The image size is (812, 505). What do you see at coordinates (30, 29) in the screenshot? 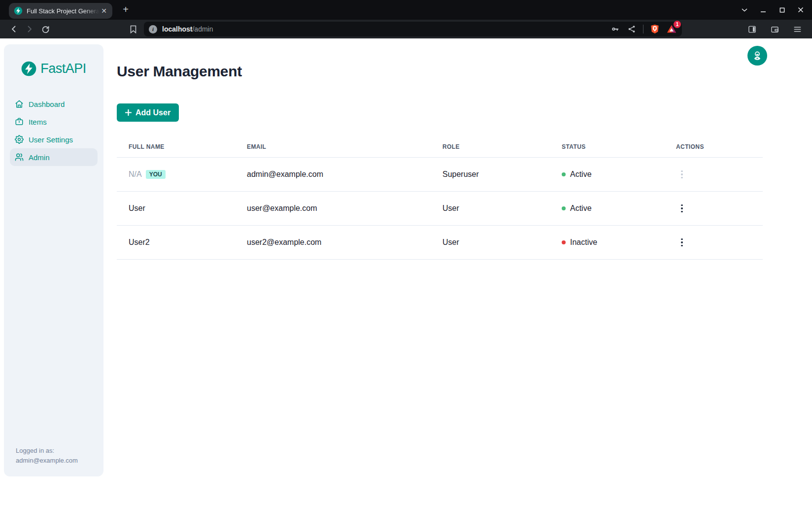
I see `forward-button` at bounding box center [30, 29].